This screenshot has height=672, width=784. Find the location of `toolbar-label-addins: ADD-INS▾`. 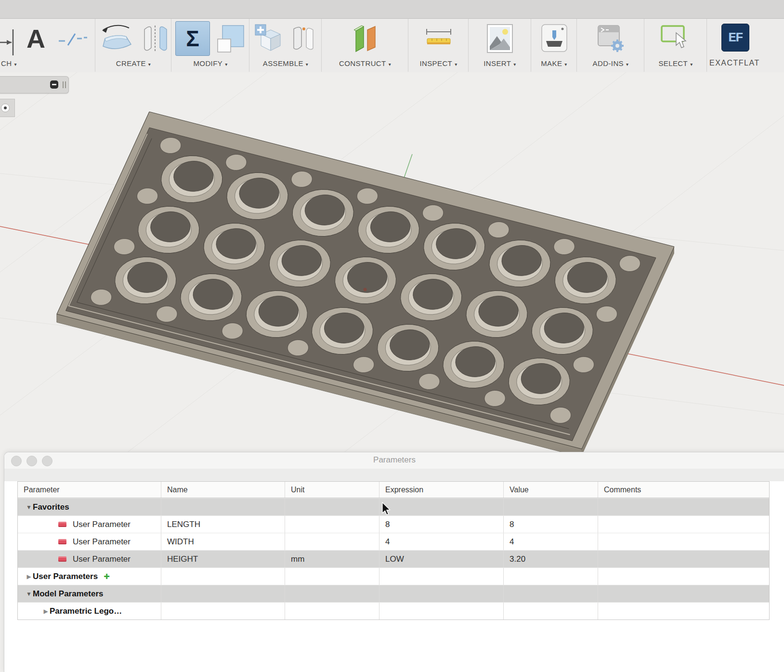

toolbar-label-addins: ADD-INS▾ is located at coordinates (611, 64).